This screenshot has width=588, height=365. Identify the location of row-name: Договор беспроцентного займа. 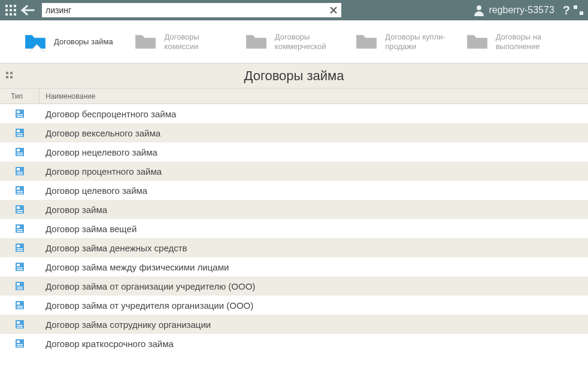
(314, 114).